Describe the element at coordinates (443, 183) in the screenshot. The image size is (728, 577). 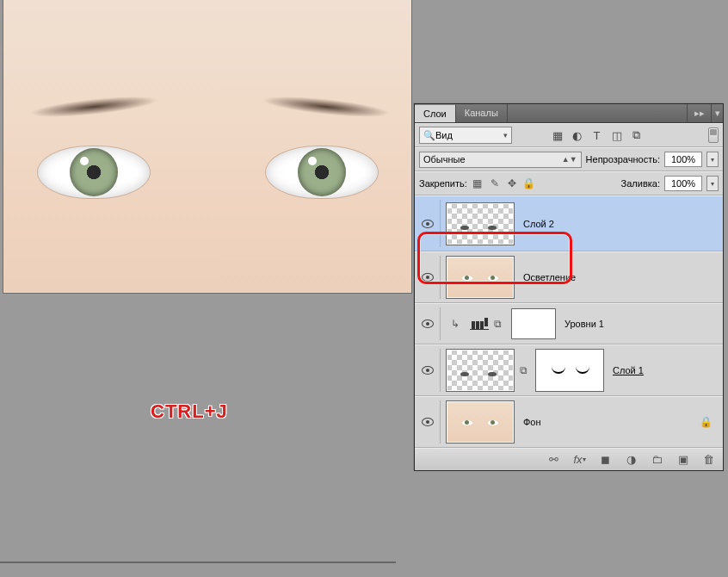
I see `lock-label: Закрепить:` at that location.